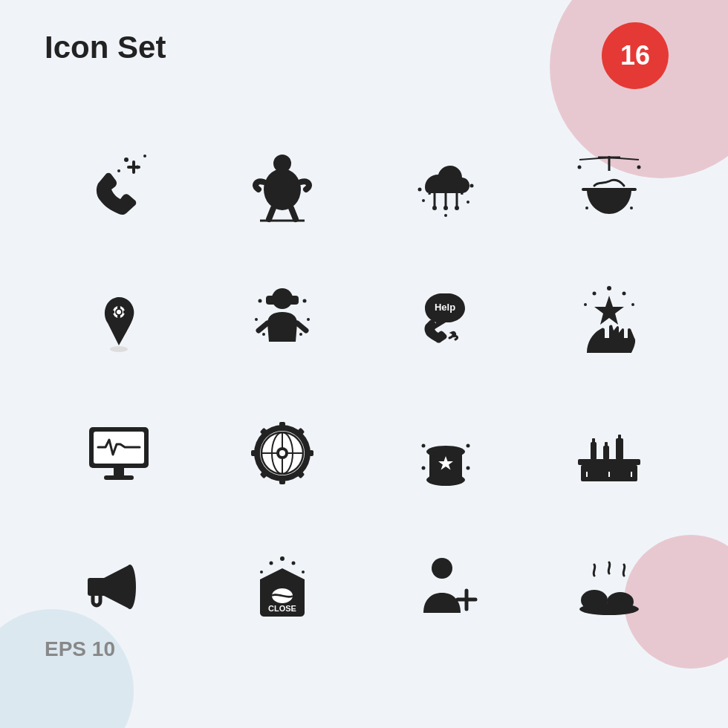 The image size is (728, 728). What do you see at coordinates (282, 453) in the screenshot?
I see `icon-globe-gear` at bounding box center [282, 453].